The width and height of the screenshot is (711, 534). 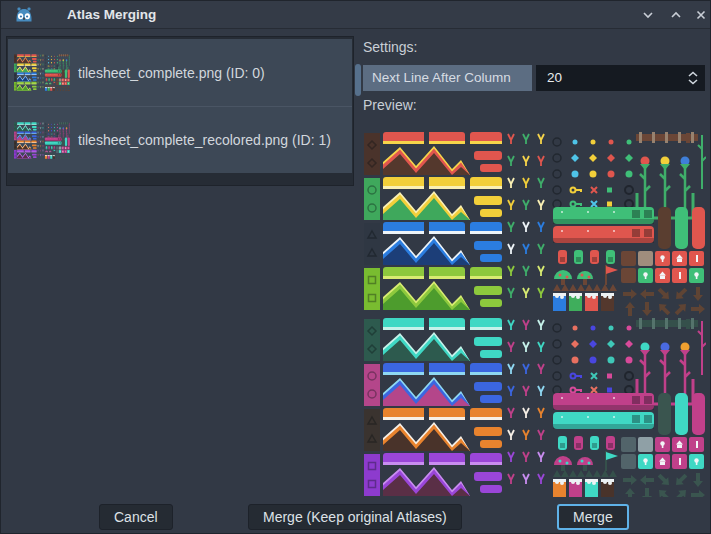 What do you see at coordinates (448, 78) in the screenshot?
I see `next-line-after-column-label: Next Line After Column` at bounding box center [448, 78].